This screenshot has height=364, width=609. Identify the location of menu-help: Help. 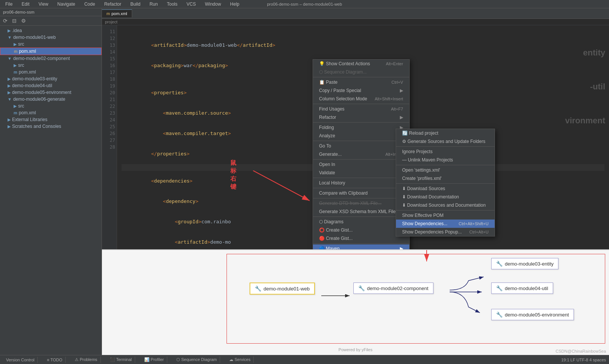
(235, 4).